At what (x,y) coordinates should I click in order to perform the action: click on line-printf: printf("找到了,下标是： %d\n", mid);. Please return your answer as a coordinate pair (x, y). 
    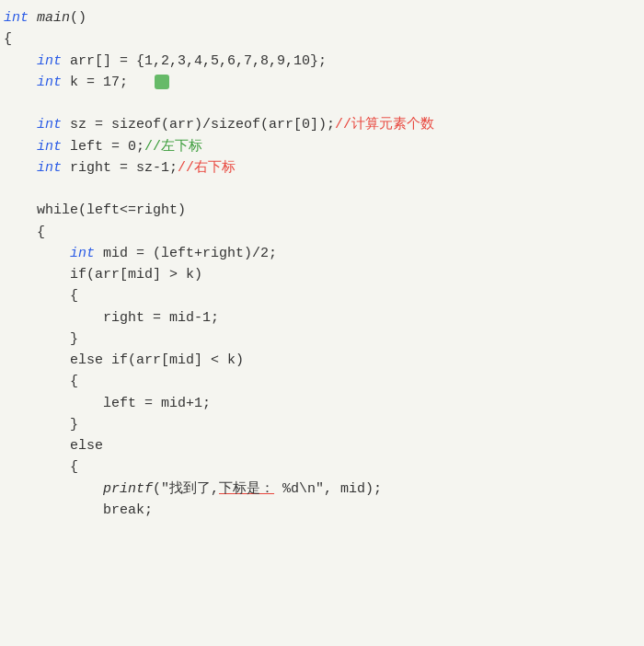
    Looking at the image, I should click on (322, 490).